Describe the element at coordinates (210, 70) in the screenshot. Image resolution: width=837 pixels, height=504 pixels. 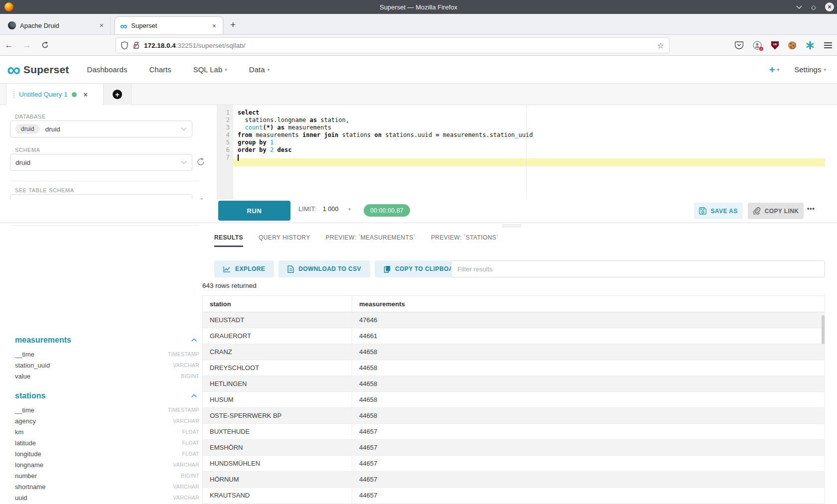
I see `nav-item-sql-lab: SQL Lab▾` at that location.